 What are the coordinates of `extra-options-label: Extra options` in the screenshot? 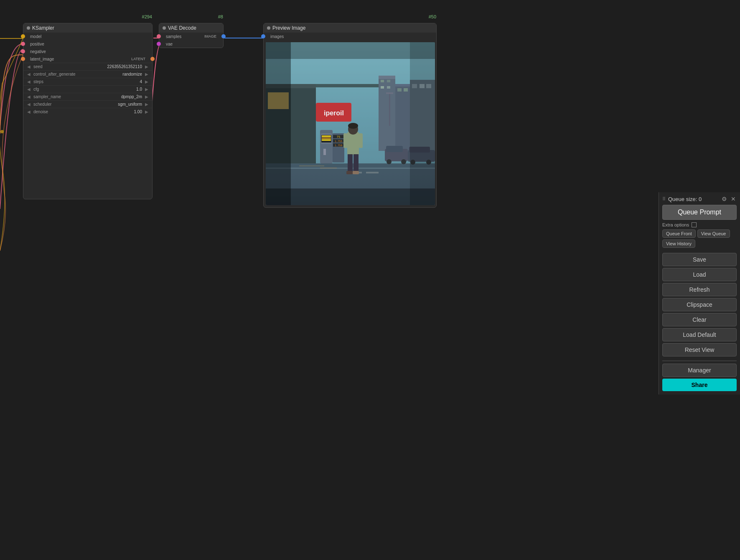 It's located at (676, 225).